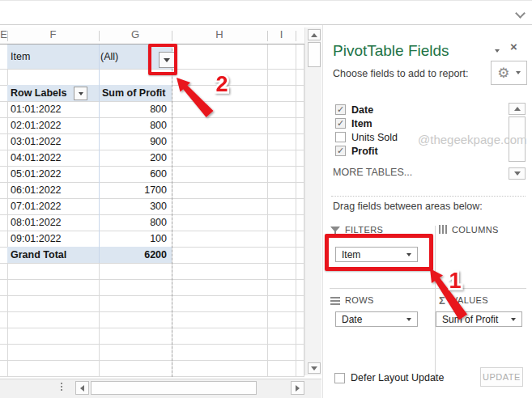 Image resolution: width=532 pixels, height=398 pixels. What do you see at coordinates (442, 301) in the screenshot?
I see `sigma-icon: Σ` at bounding box center [442, 301].